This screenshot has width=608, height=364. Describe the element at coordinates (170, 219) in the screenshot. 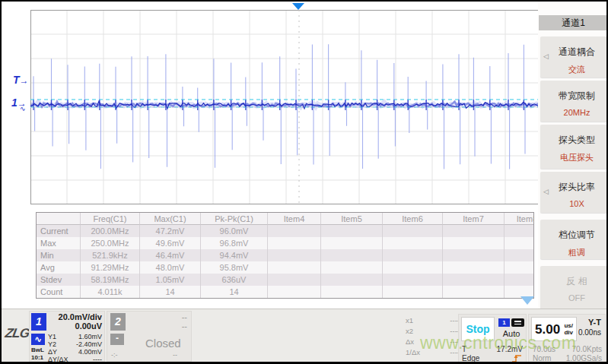

I see `measurement-column-header: Max(C1)` at that location.